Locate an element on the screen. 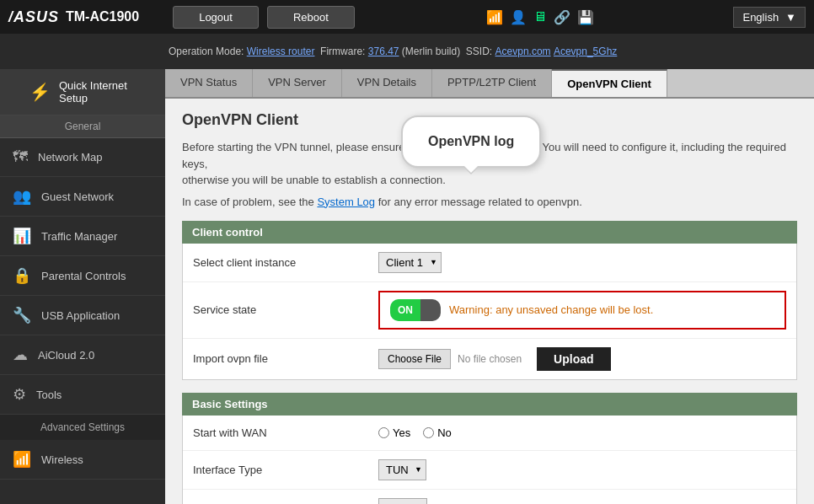 Image resolution: width=814 pixels, height=504 pixels. interface-type-row: Interface Type TUN TAP is located at coordinates (490, 470).